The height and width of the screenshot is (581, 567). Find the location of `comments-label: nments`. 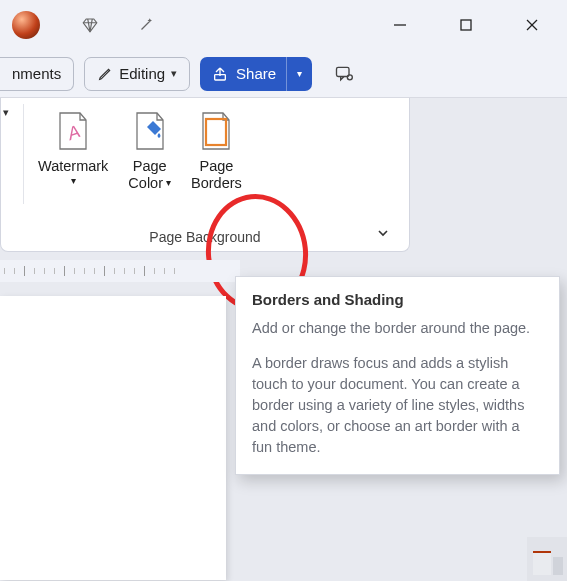

comments-label: nments is located at coordinates (36, 74).